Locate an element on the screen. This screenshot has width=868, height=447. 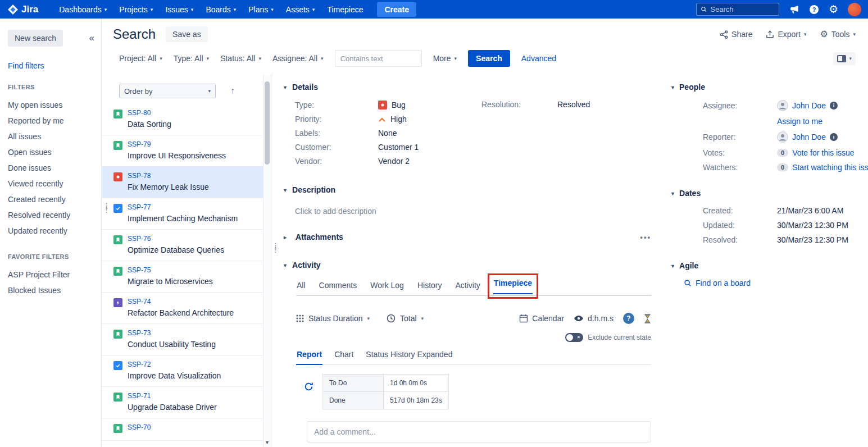
attachments-more-button: ••• is located at coordinates (646, 237).